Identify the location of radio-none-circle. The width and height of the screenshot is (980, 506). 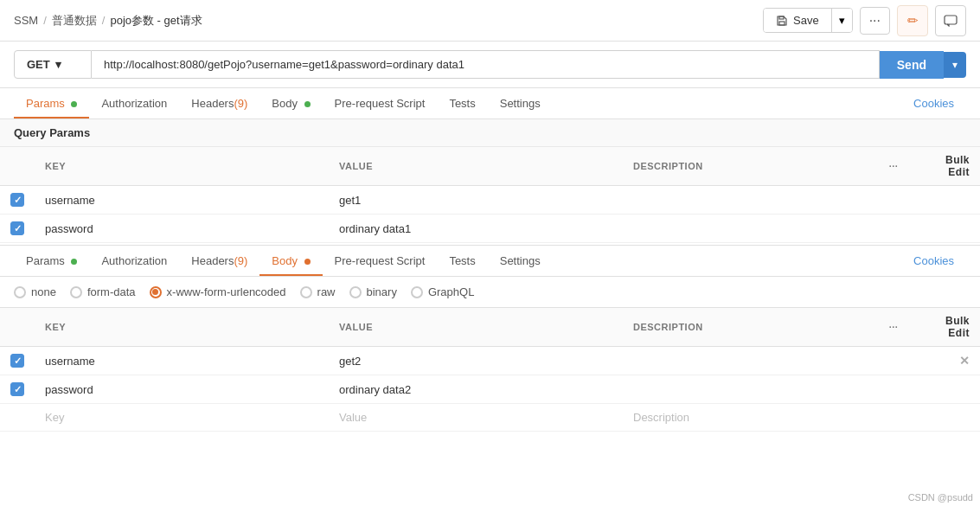
(20, 292).